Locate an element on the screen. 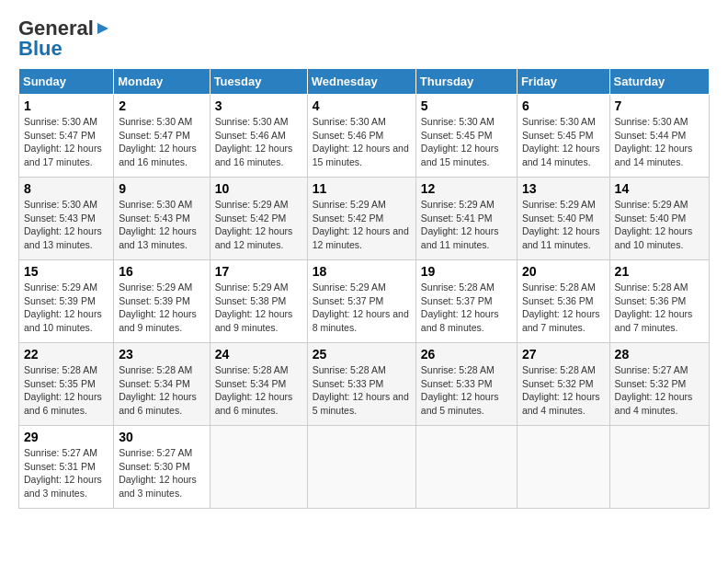 The width and height of the screenshot is (728, 563). calendar-week-row: 15 Sunrise: 5:29 AMSunset: 5:39 PMDaylig… is located at coordinates (364, 302).